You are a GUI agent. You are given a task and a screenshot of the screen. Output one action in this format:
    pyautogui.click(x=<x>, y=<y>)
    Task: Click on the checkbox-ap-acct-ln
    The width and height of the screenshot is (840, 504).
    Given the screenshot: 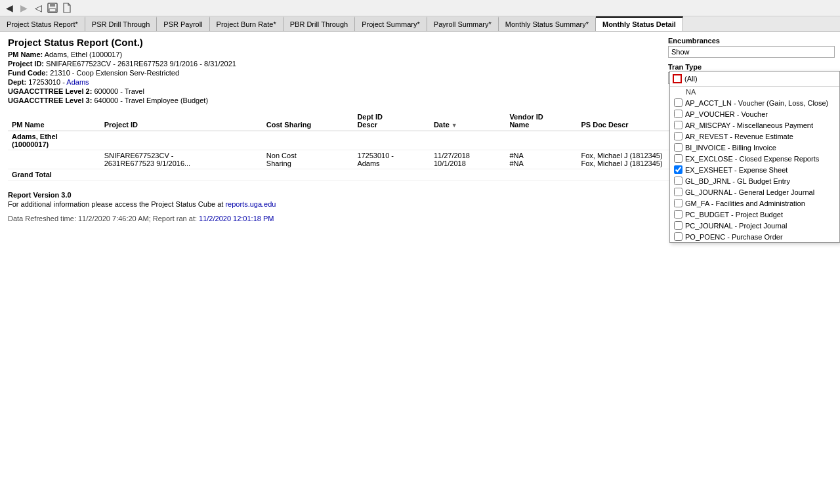 What is the action you would take?
    pyautogui.click(x=679, y=102)
    